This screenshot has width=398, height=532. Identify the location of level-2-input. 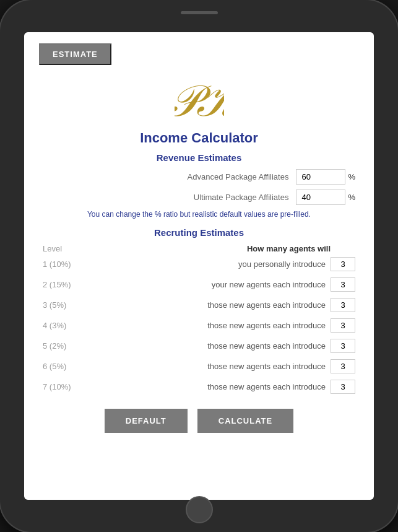
(343, 285).